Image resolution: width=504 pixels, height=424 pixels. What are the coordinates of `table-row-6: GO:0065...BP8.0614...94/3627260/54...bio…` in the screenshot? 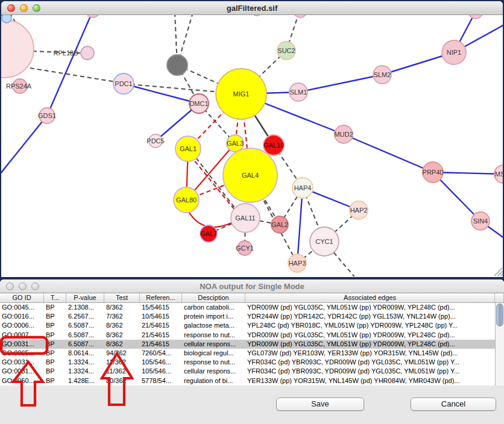 It's located at (252, 353).